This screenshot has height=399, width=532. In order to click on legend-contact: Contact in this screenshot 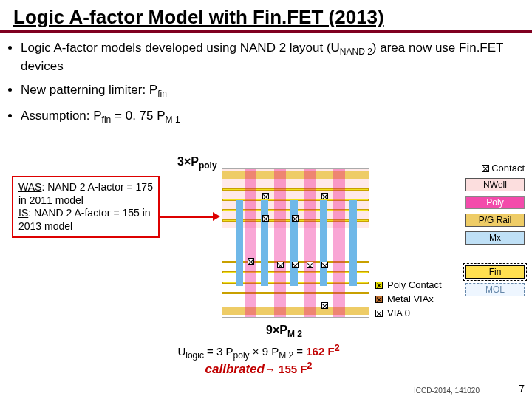, I will do `click(465, 168)`.